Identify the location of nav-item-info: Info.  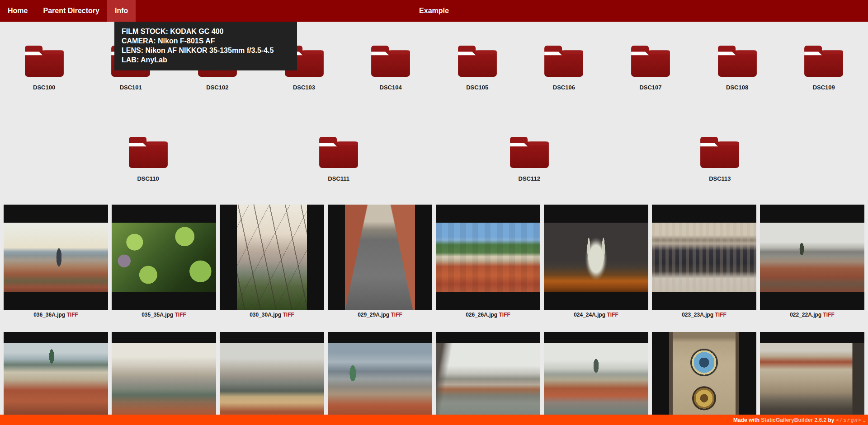
(121, 11).